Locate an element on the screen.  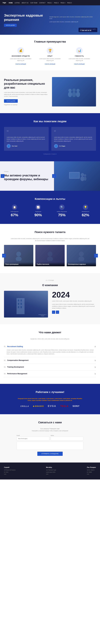
testimonial-0: " Lorem ipsum dolor sit amet, consectetu… is located at coordinates (26, 139).